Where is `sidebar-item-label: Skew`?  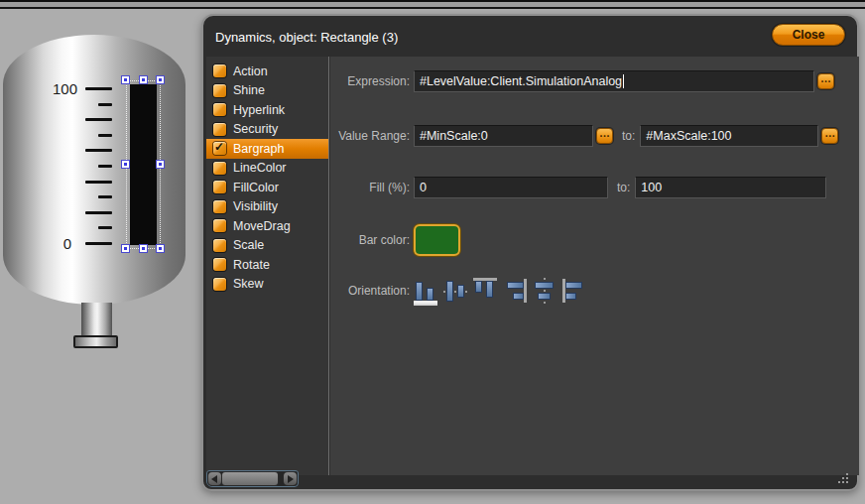 sidebar-item-label: Skew is located at coordinates (248, 284).